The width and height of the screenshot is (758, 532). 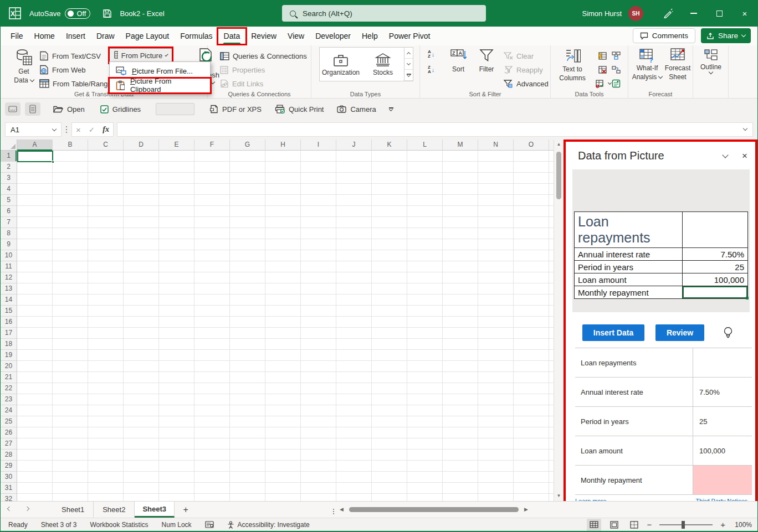 What do you see at coordinates (319, 145) in the screenshot?
I see `column-header-I: I` at bounding box center [319, 145].